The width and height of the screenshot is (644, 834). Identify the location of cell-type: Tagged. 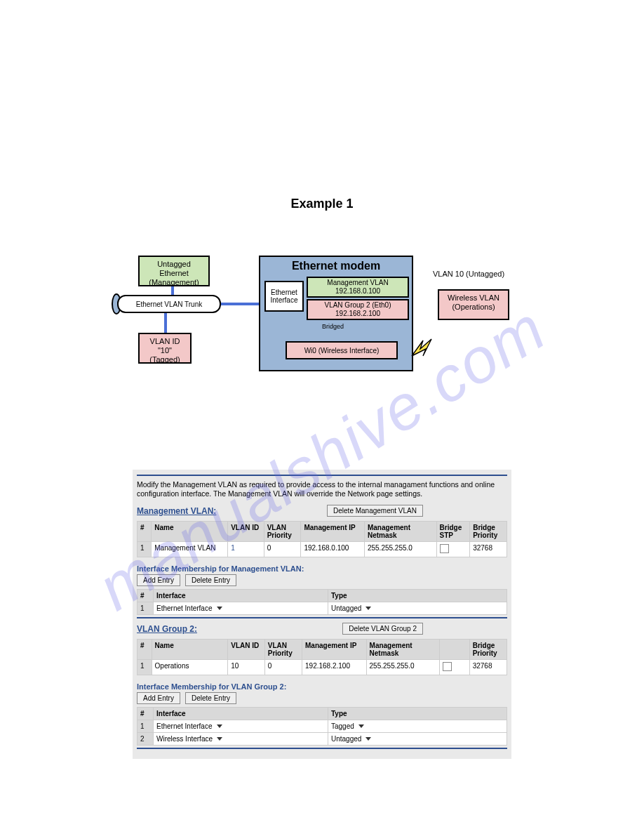
(418, 727).